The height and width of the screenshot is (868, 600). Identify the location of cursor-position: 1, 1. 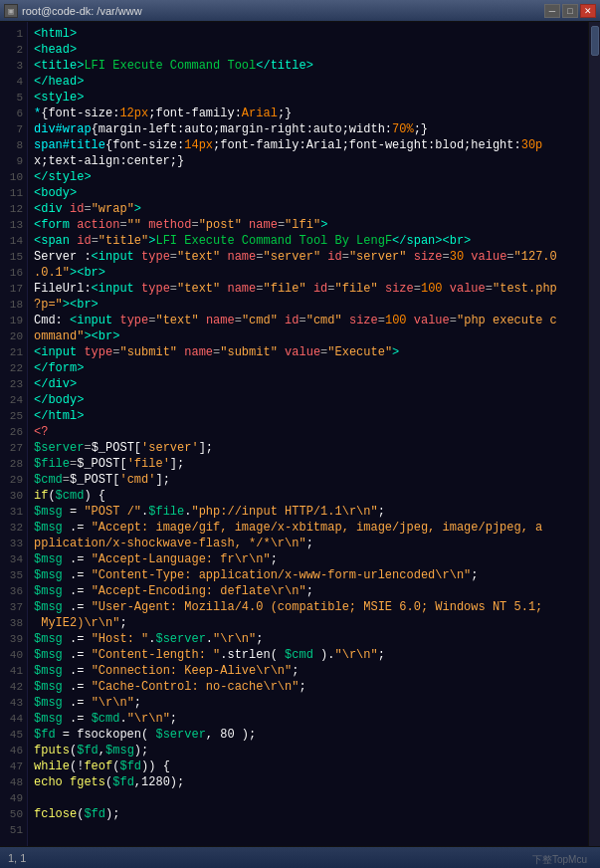
(17, 858).